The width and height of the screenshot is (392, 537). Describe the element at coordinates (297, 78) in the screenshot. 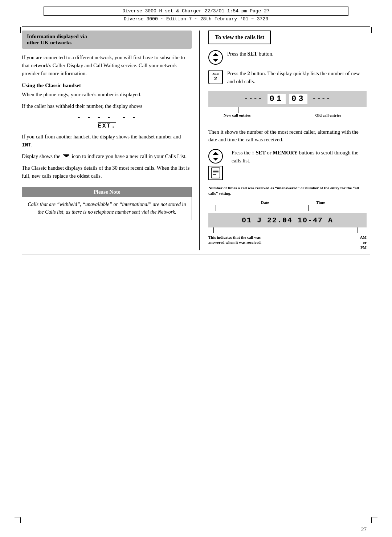

I see `step2-text: Press the 2 button. The display quickly …` at that location.